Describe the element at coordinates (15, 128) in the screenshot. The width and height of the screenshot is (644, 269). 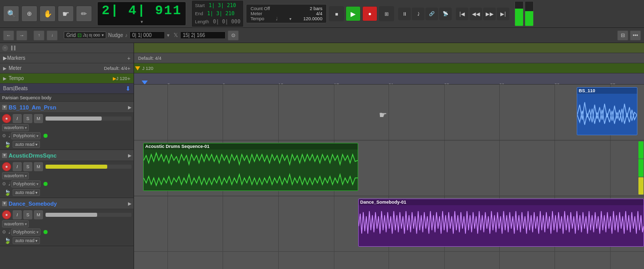
I see `track1-waveform-dropdown: waveform ▾` at that location.